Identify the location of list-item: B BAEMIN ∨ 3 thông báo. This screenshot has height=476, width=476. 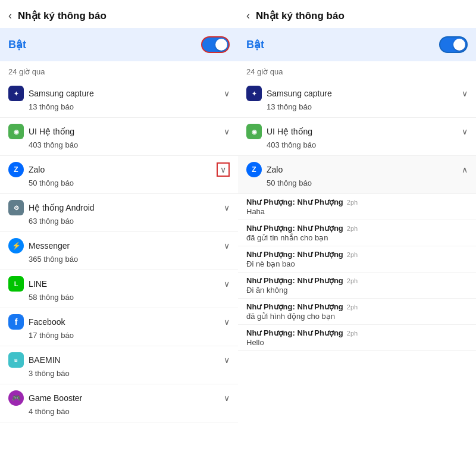
(119, 365).